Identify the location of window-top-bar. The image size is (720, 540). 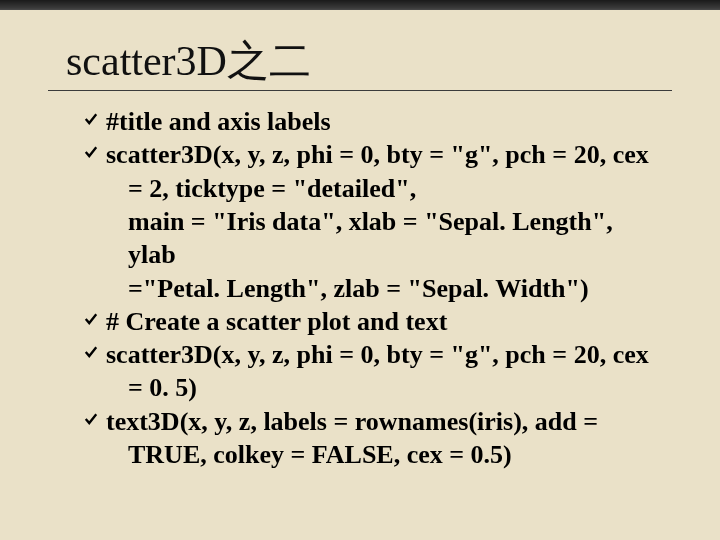
(360, 5).